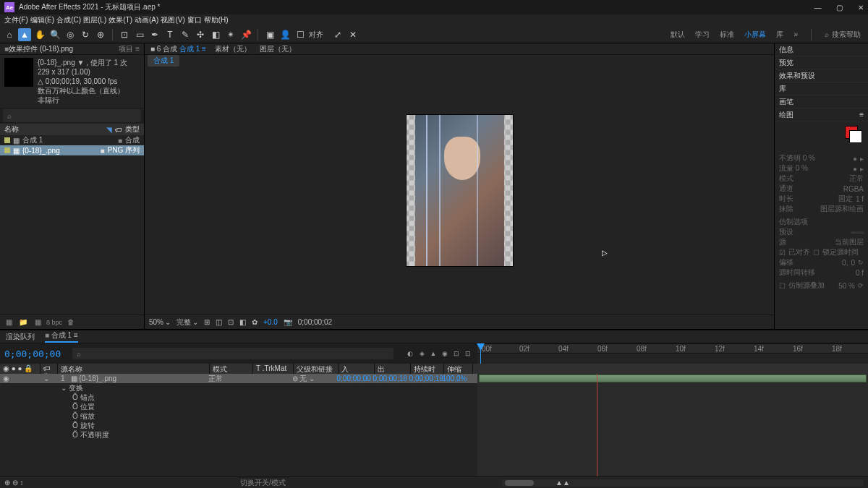 The width and height of the screenshot is (868, 488). I want to click on col-type: 类型, so click(132, 129).